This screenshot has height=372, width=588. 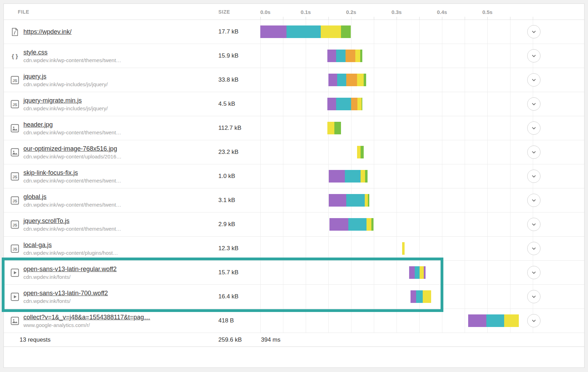 I want to click on time-tick-label: 0.5s, so click(x=487, y=12).